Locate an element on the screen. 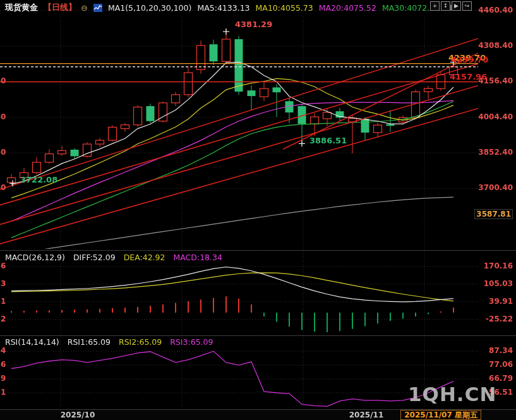 This screenshot has width=516, height=420. ma-values-group: MA5:4133.13MA10:4055.73MA20:4075.52MA30:… is located at coordinates (327, 8).